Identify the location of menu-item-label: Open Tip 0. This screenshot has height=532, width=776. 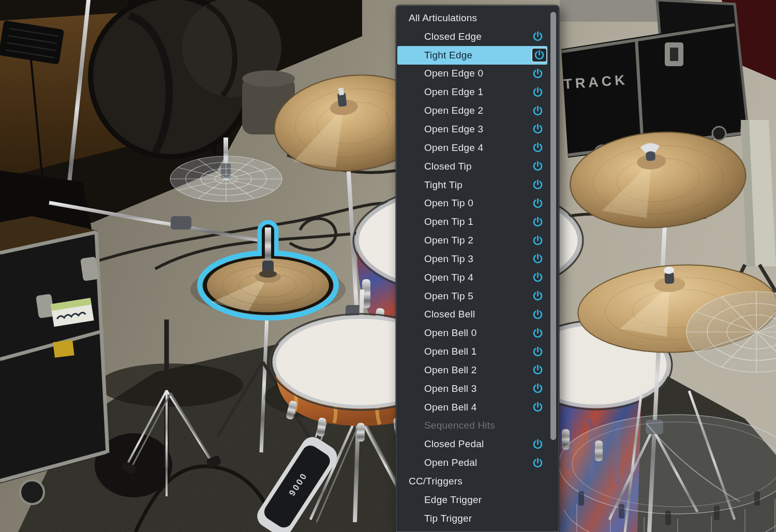
(449, 203).